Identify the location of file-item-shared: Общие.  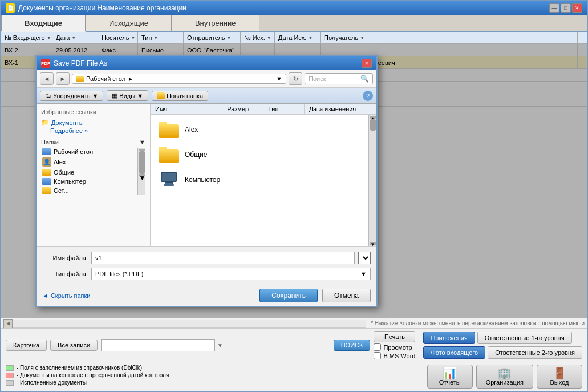
(259, 155).